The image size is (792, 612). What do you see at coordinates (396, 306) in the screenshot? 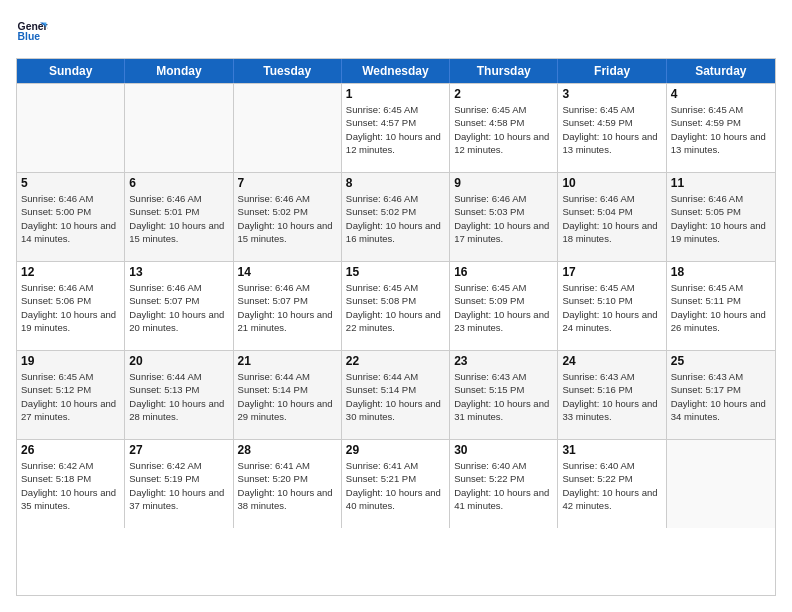
I see `calendar-cell: 15Sunrise: 6:45 AM Sunset: 5:08 PM Dayli…` at bounding box center [396, 306].